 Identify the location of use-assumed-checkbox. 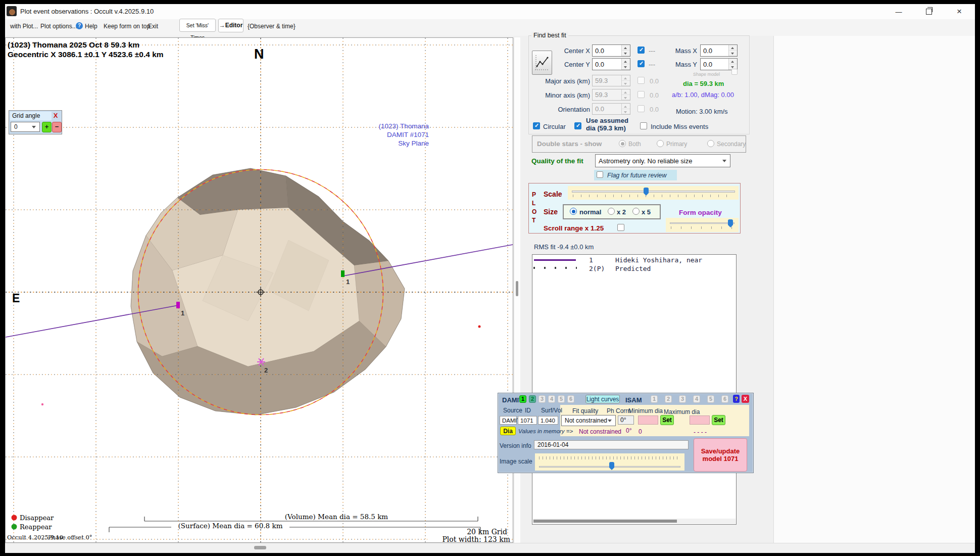
(578, 126).